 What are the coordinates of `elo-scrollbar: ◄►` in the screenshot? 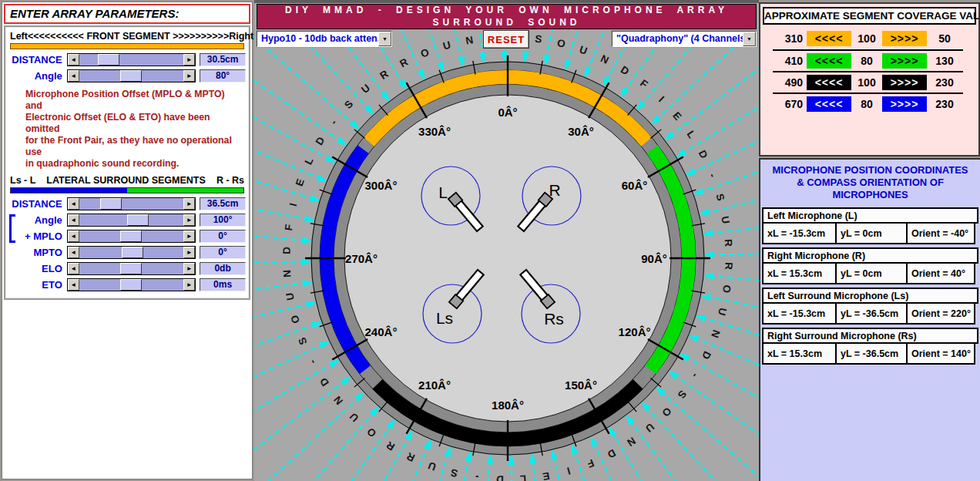 It's located at (131, 268).